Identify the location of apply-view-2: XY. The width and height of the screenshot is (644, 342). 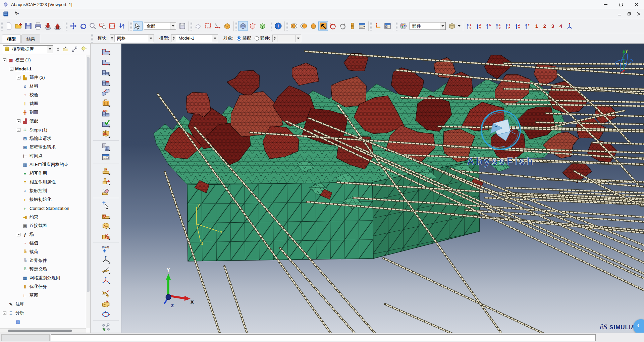
(479, 26).